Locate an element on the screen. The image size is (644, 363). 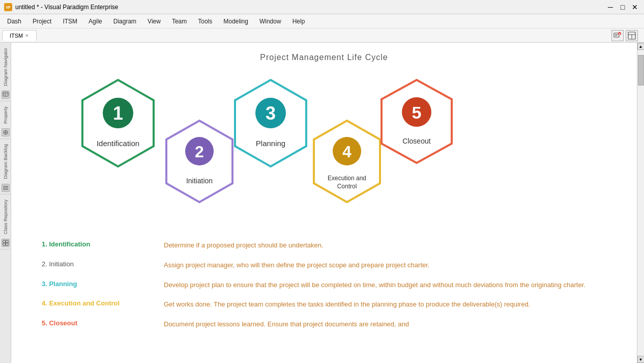
menu-team: Team is located at coordinates (179, 21).